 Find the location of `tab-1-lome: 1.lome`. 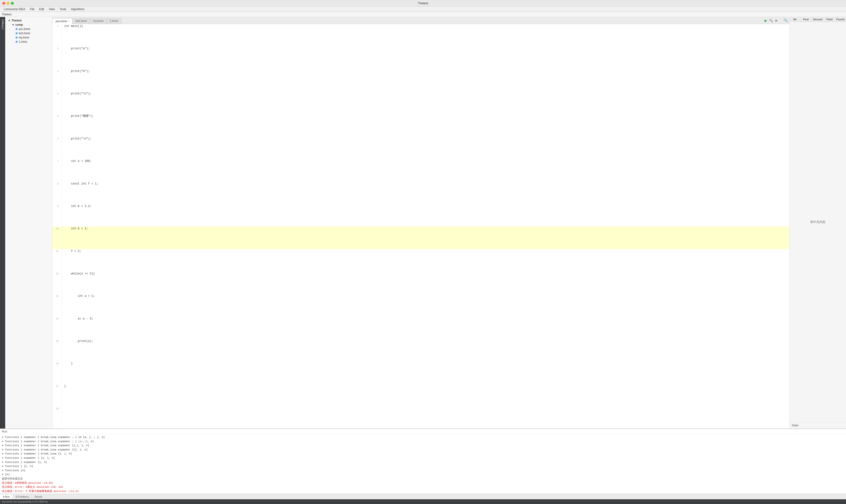

tab-1-lome: 1.lome is located at coordinates (114, 21).